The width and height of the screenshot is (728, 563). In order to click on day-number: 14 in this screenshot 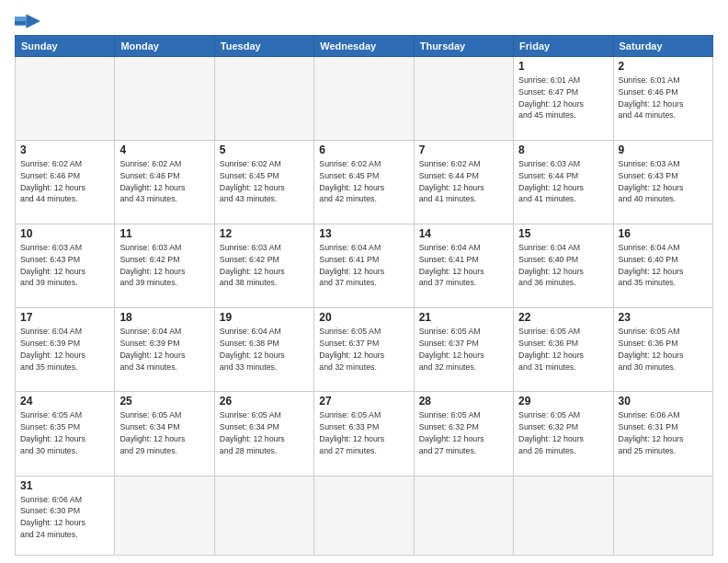, I will do `click(463, 234)`.